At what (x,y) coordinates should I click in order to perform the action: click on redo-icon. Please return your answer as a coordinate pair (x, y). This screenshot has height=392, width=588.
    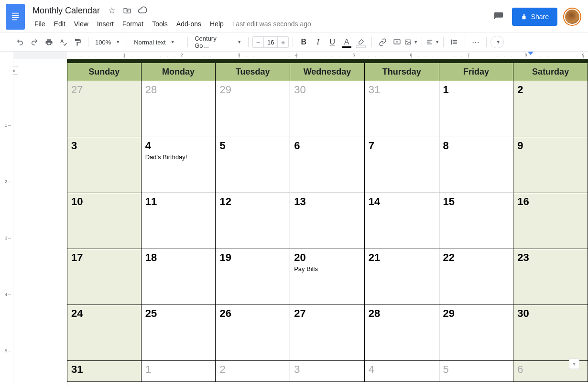
    Looking at the image, I should click on (34, 42).